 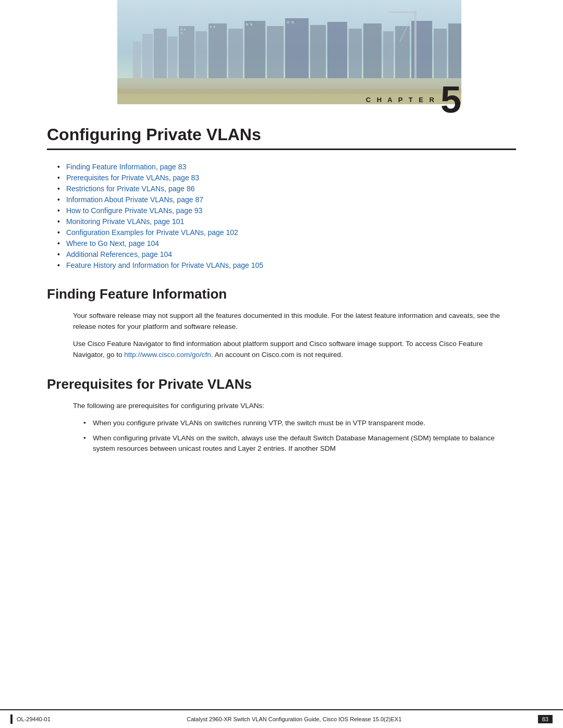 What do you see at coordinates (282, 149) in the screenshot?
I see `title-underline` at bounding box center [282, 149].